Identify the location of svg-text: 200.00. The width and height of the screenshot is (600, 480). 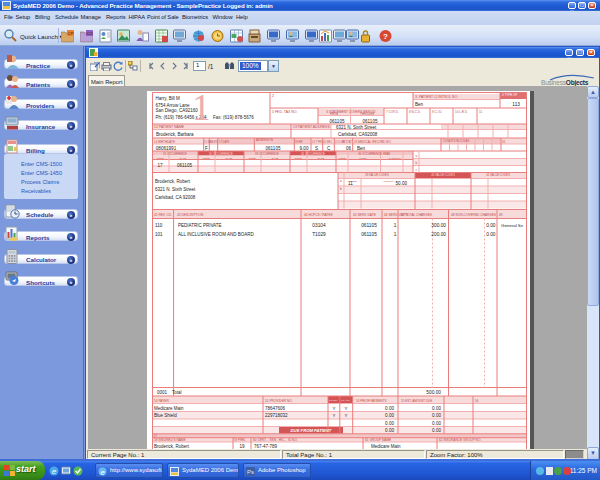
(438, 234).